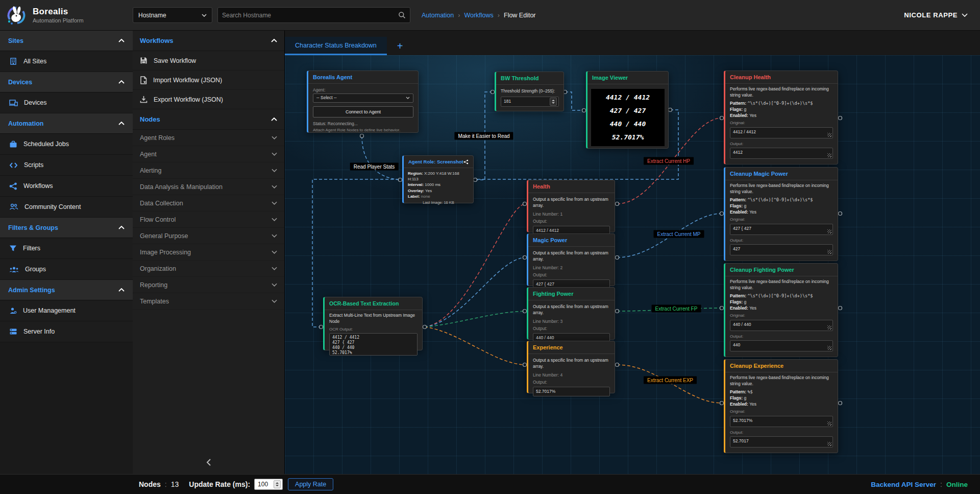 This screenshot has height=494, width=980. What do you see at coordinates (173, 15) in the screenshot?
I see `hostname-select: Hostname` at bounding box center [173, 15].